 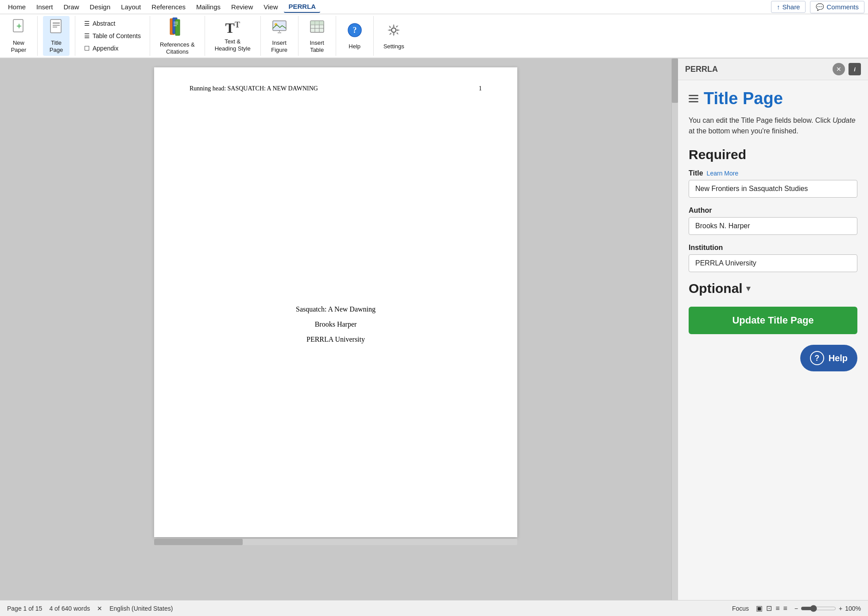 What do you see at coordinates (773, 320) in the screenshot?
I see `update-title-page-button: Update Title Page` at bounding box center [773, 320].